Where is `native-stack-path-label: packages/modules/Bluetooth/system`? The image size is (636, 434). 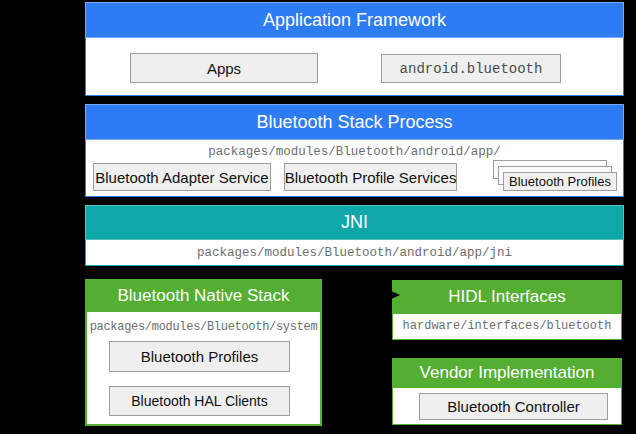 native-stack-path-label: packages/modules/Bluetooth/system is located at coordinates (204, 327).